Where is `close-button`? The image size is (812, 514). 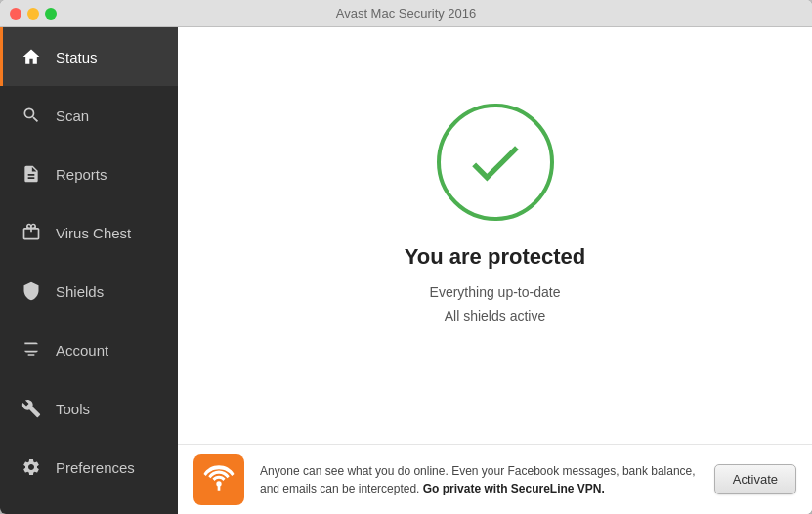
close-button is located at coordinates (16, 14).